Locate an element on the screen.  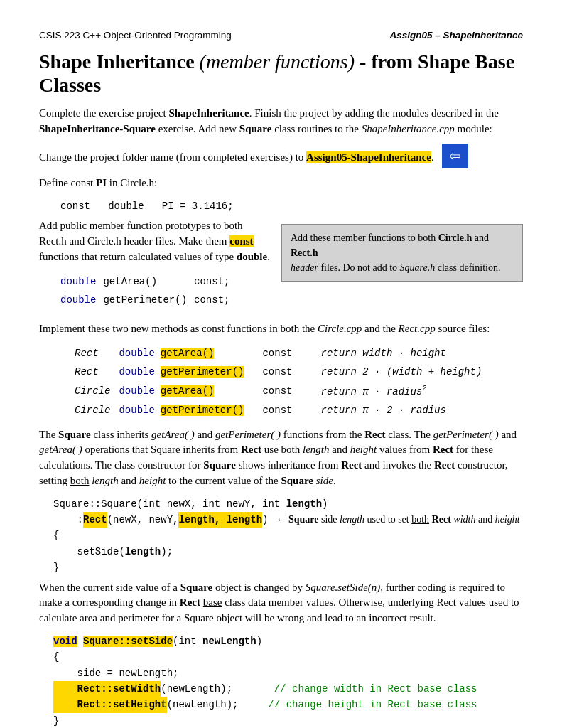
member-func-section: Add these member functions to both Circl… is located at coordinates (281, 265).